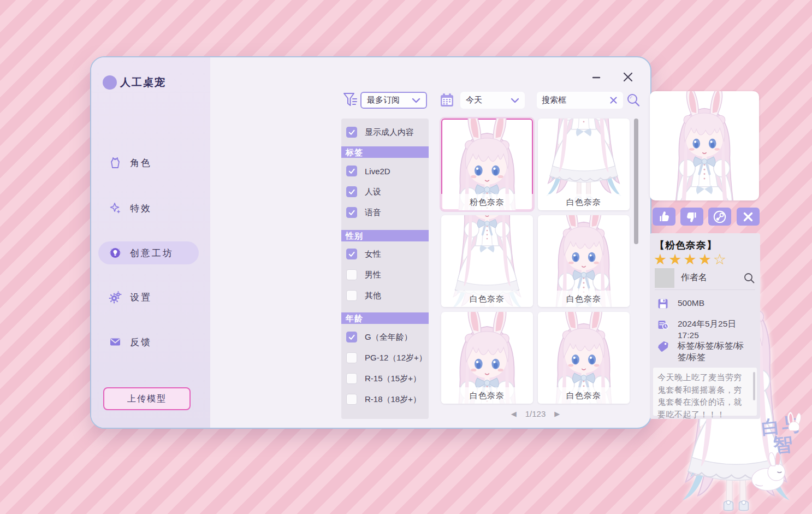  I want to click on description-scrollbar-thumb, so click(754, 386).